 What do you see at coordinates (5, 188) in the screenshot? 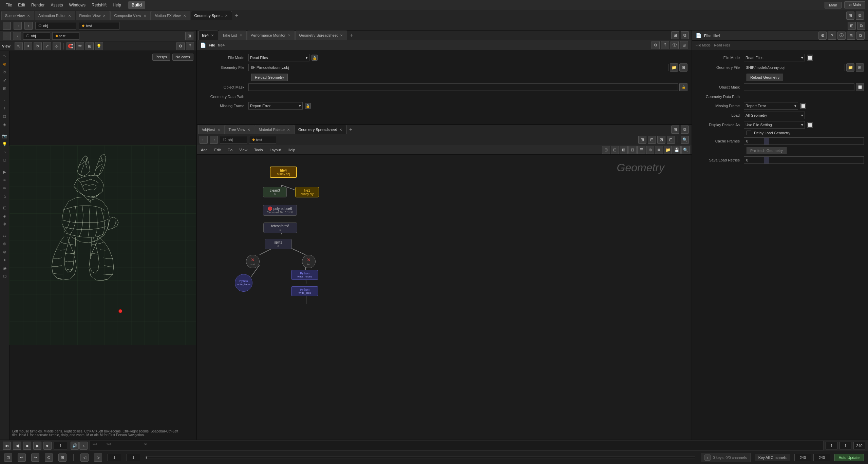
I see `icon-paint: ✏` at bounding box center [5, 188].